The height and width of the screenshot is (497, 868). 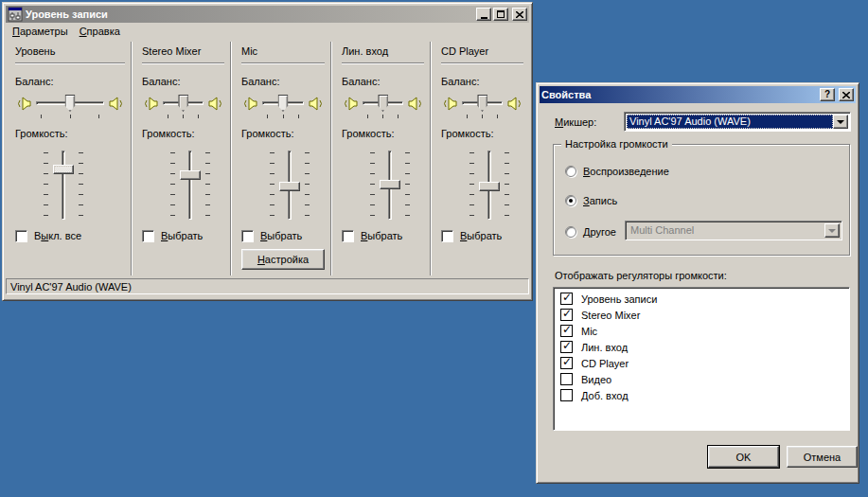 I want to click on list-item-cd-player: CD Player, so click(x=701, y=364).